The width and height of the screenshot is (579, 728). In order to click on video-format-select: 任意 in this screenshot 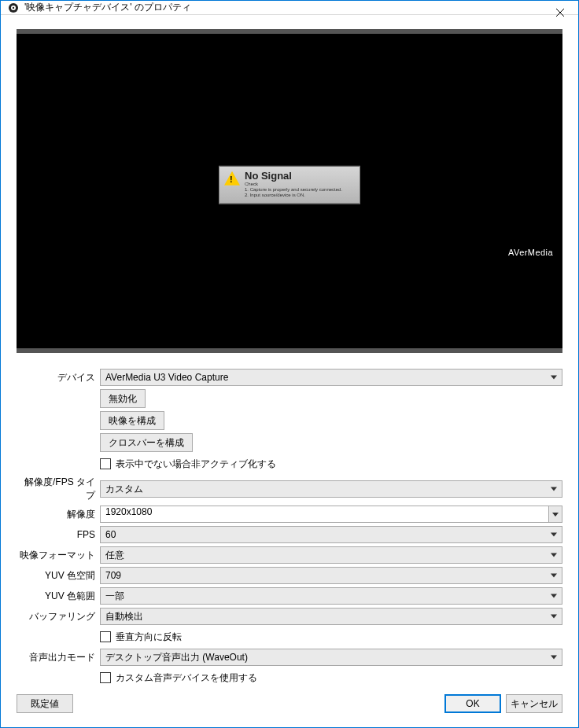, I will do `click(331, 555)`.